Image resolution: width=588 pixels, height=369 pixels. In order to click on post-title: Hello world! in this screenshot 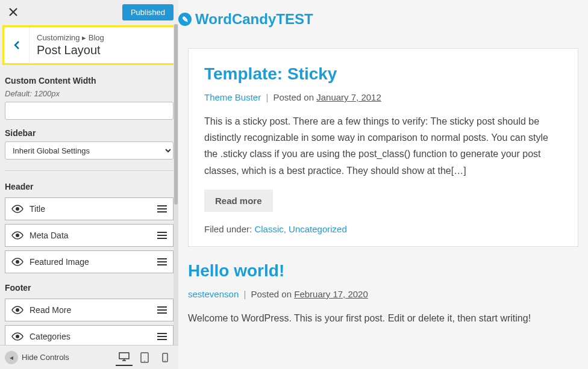, I will do `click(383, 271)`.